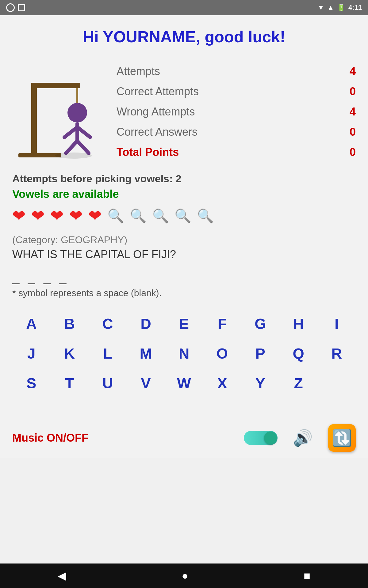  Describe the element at coordinates (184, 353) in the screenshot. I see `keyboard-row-2: J K L M N O P Q R` at that location.